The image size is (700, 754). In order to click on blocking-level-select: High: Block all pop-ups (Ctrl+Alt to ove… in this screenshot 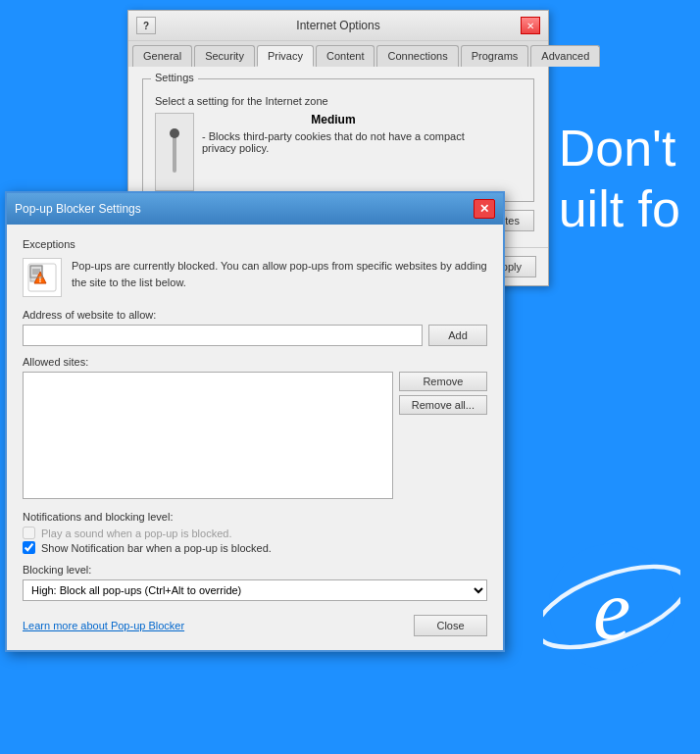, I will do `click(255, 590)`.